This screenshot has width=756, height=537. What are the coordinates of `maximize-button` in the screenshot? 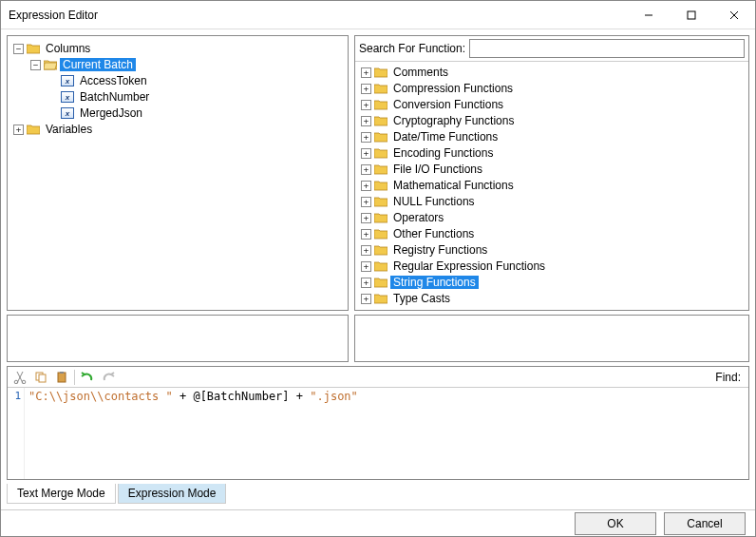 It's located at (691, 15).